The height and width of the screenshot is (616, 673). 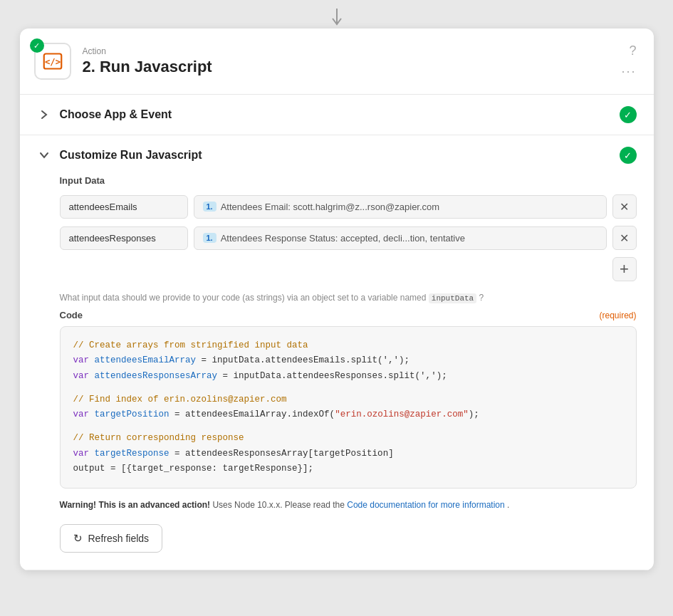 I want to click on refresh-icon: ↻, so click(x=78, y=538).